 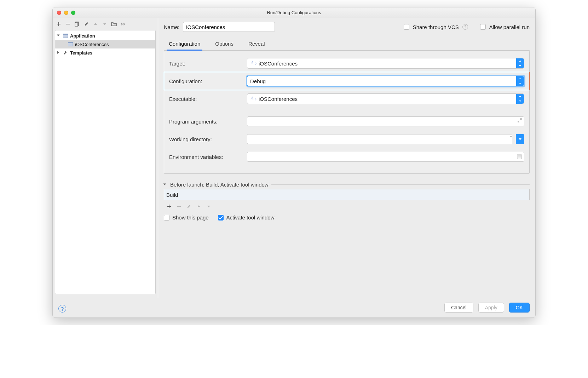 What do you see at coordinates (105, 158) in the screenshot?
I see `sidebar: + Application iOSConferences Templates` at bounding box center [105, 158].